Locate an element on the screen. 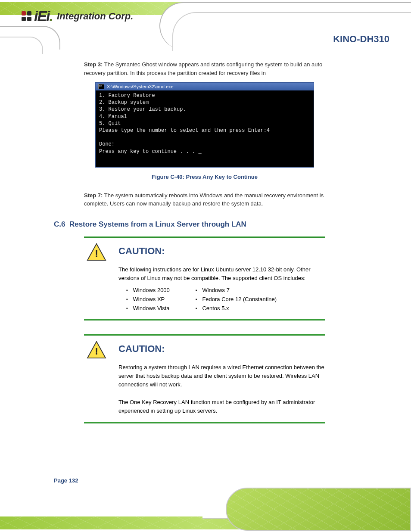 The width and height of the screenshot is (411, 532). caution-2-title: CAUTION: is located at coordinates (142, 349).